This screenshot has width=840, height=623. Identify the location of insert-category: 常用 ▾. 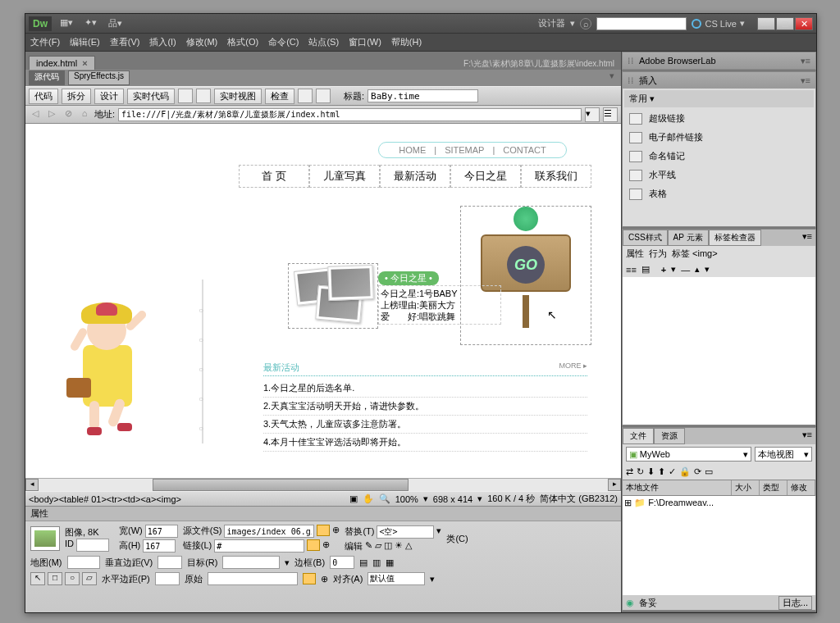
(719, 98).